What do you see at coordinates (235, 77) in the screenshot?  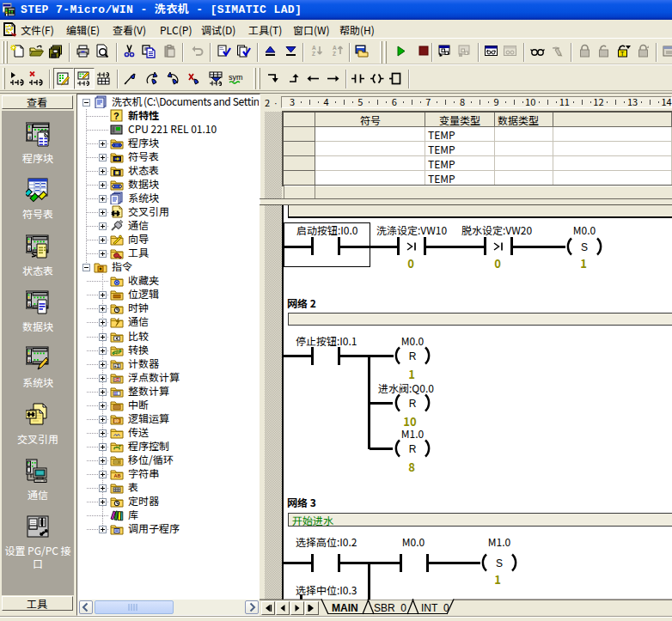 I see `svg-text: sym` at bounding box center [235, 77].